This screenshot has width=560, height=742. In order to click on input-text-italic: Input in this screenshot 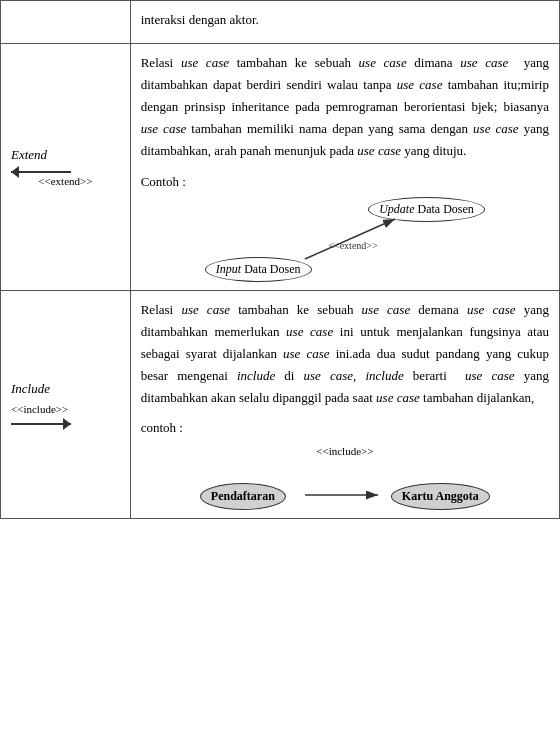, I will do `click(228, 269)`.